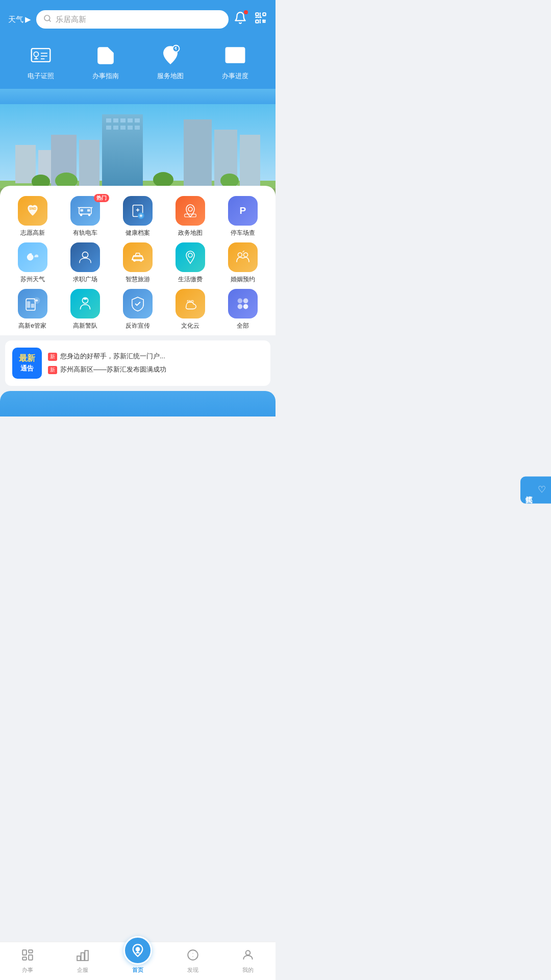 Image resolution: width=551 pixels, height=980 pixels. Describe the element at coordinates (190, 304) in the screenshot. I see `service-icon-culture-cloud: SND` at that location.